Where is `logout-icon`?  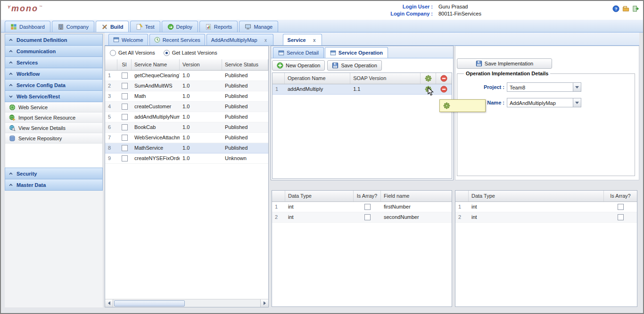
logout-icon is located at coordinates (636, 8).